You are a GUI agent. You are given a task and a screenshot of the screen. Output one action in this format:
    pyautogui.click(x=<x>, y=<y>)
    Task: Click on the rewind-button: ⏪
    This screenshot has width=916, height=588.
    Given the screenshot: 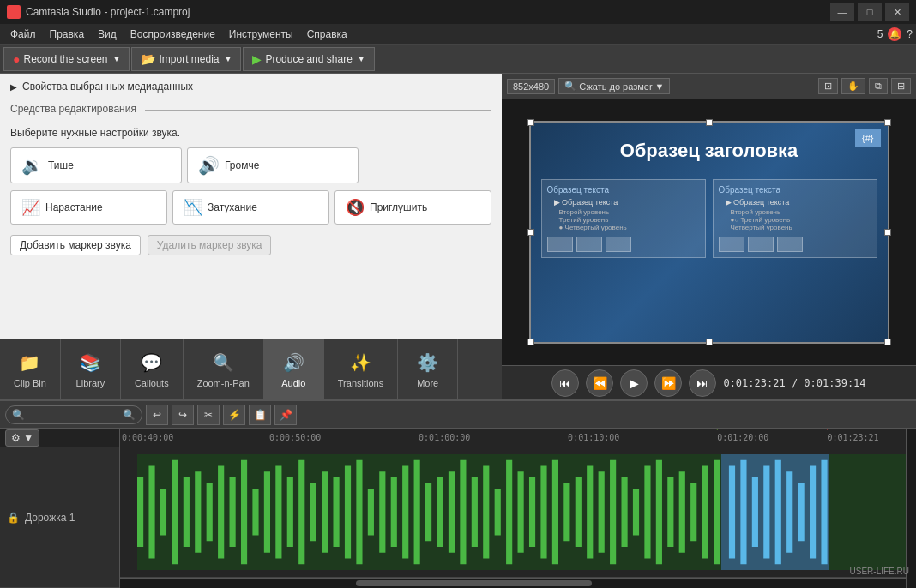 What is the action you would take?
    pyautogui.click(x=600, y=383)
    